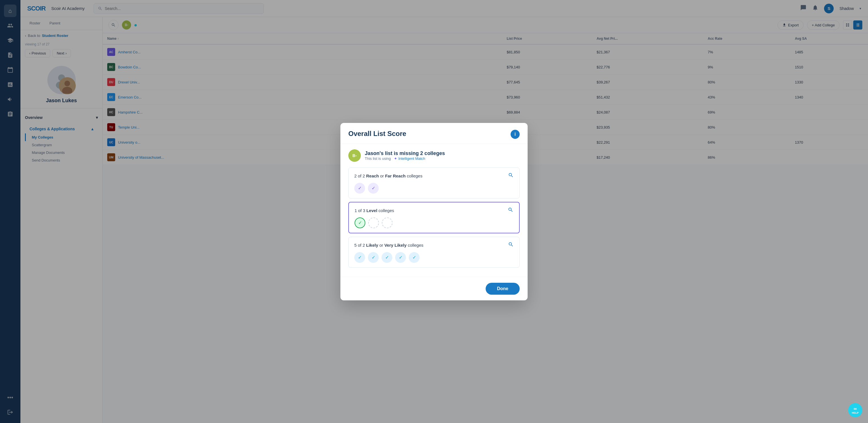 The width and height of the screenshot is (868, 423). Describe the element at coordinates (360, 188) in the screenshot. I see `reach-circle-1: ✓` at that location.